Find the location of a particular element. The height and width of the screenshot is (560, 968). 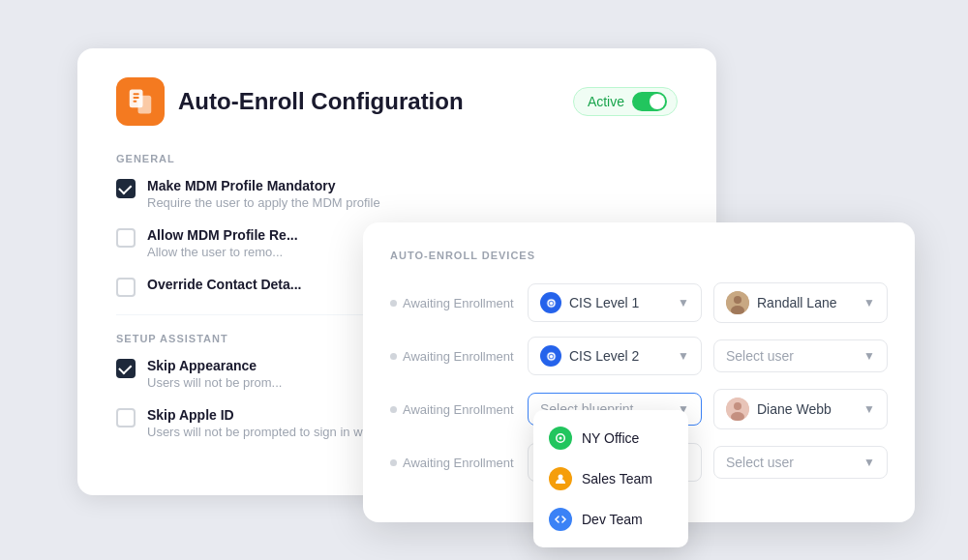

user-label: Randall Lane is located at coordinates (798, 303).